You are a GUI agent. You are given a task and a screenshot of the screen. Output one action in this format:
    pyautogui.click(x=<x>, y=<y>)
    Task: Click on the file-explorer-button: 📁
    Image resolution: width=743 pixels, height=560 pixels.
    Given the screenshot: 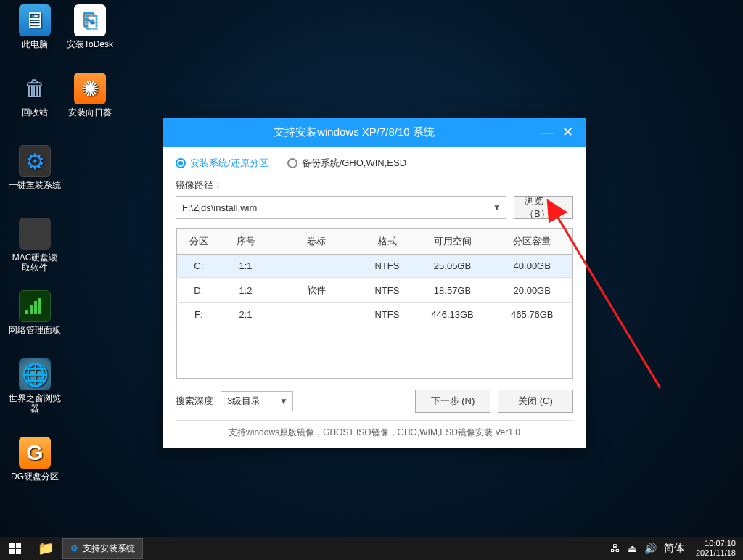 What is the action you would take?
    pyautogui.click(x=46, y=548)
    